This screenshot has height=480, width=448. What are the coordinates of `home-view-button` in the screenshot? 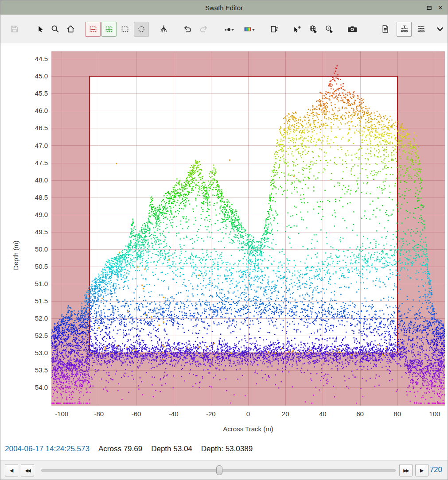 It's located at (70, 29).